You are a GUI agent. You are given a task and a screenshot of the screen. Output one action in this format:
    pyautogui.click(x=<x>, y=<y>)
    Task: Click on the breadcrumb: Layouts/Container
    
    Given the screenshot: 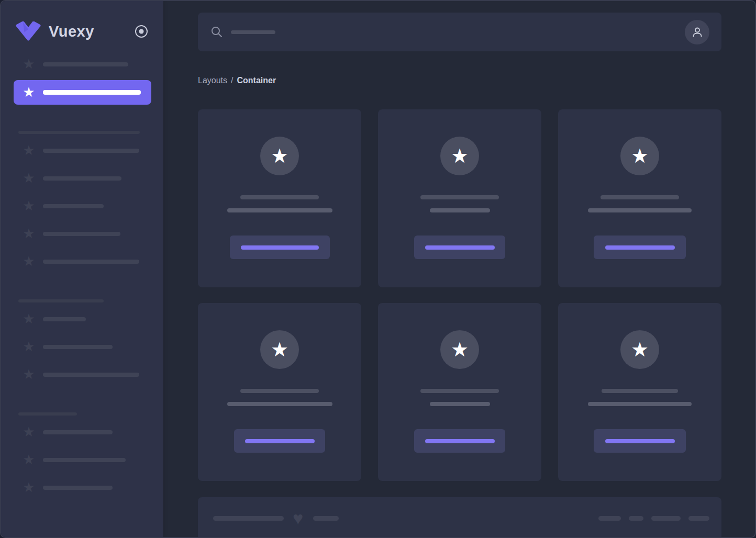 What is the action you would take?
    pyautogui.click(x=460, y=81)
    